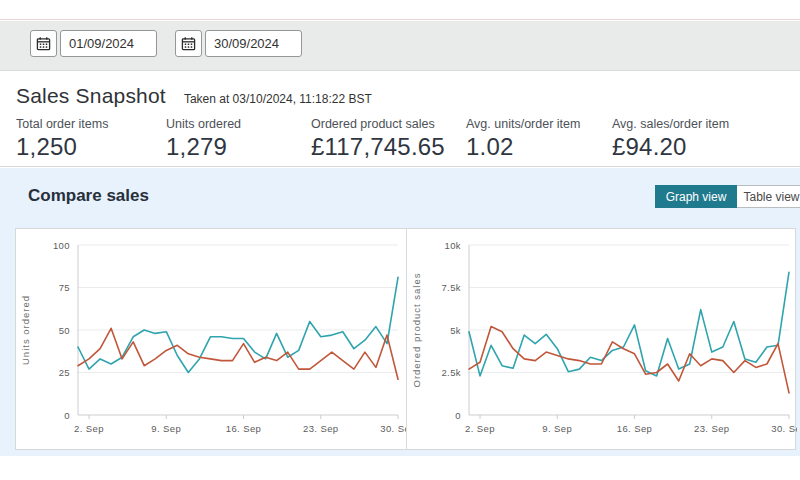 This screenshot has width=800, height=480. Describe the element at coordinates (278, 99) in the screenshot. I see `snapshot-timestamp: Taken at 03/10/2024, 11:18:22 BST` at that location.